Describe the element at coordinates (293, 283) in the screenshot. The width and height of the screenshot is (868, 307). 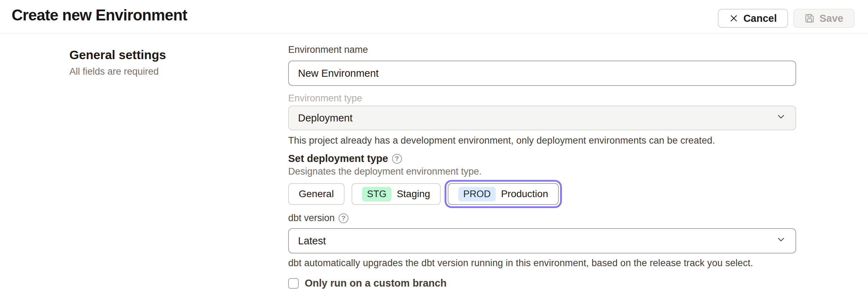
I see `custom-branch-checkbox` at that location.